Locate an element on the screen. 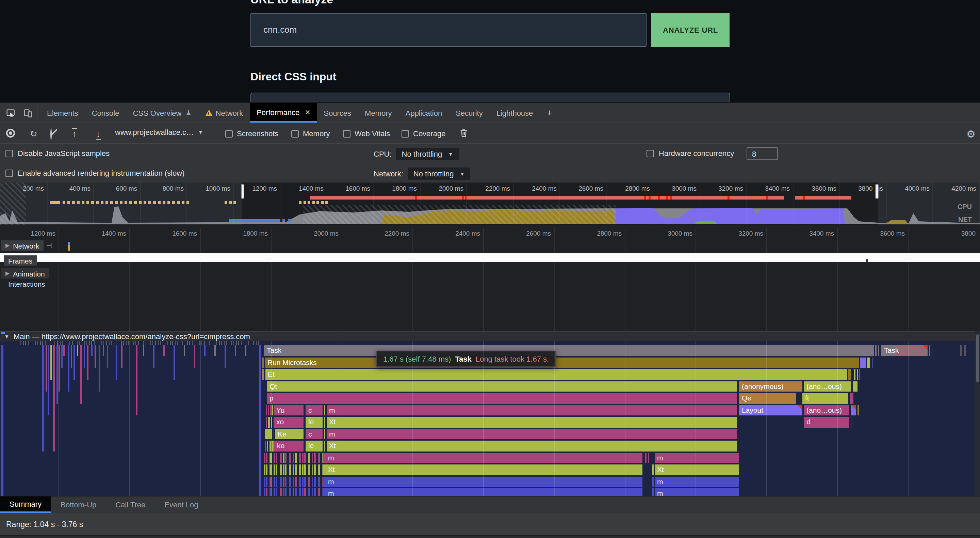 The width and height of the screenshot is (980, 538). frames-track is located at coordinates (490, 257).